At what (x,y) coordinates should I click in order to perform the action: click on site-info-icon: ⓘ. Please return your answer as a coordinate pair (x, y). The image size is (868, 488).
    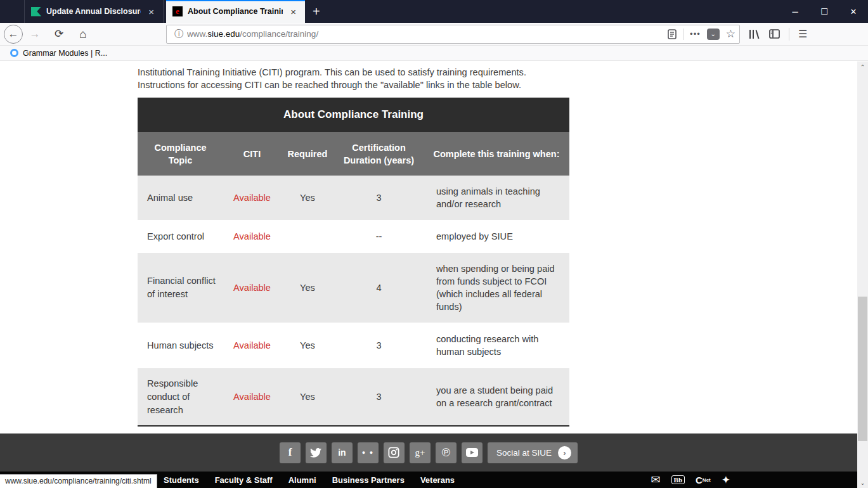
    Looking at the image, I should click on (179, 34).